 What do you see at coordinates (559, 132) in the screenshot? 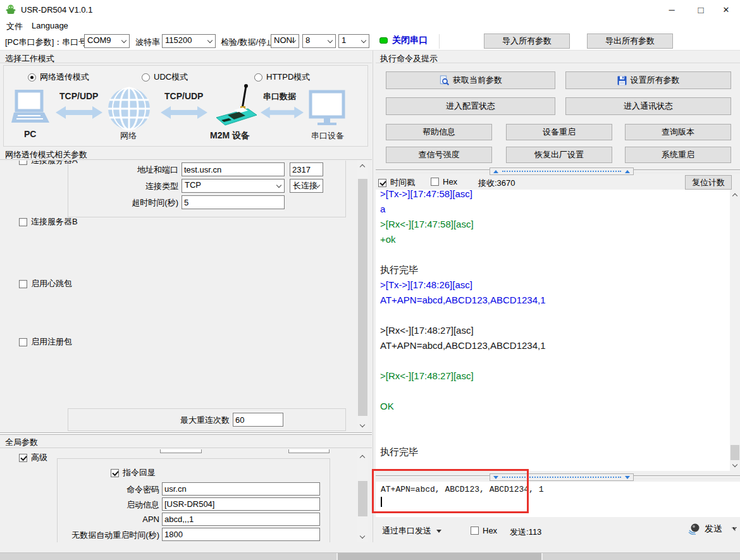
I see `device-restart-button: 设备重启` at bounding box center [559, 132].